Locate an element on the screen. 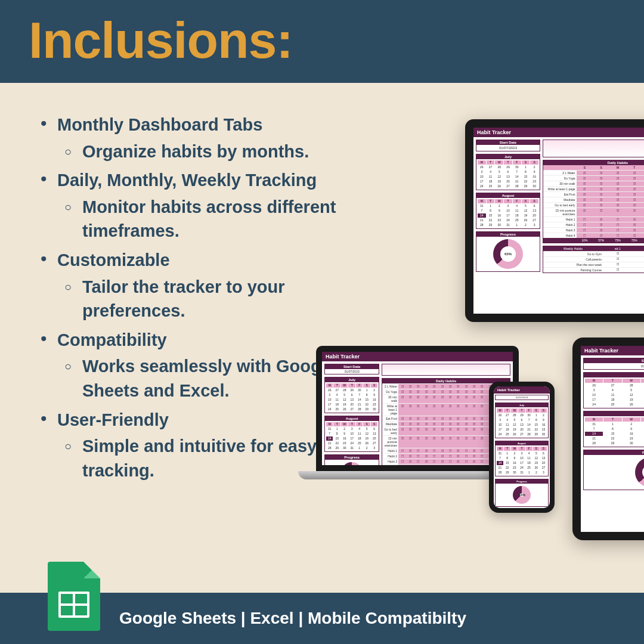 The image size is (644, 644). feature-item: Monthly Dashboard Tabs Organize habits b… is located at coordinates (200, 138).